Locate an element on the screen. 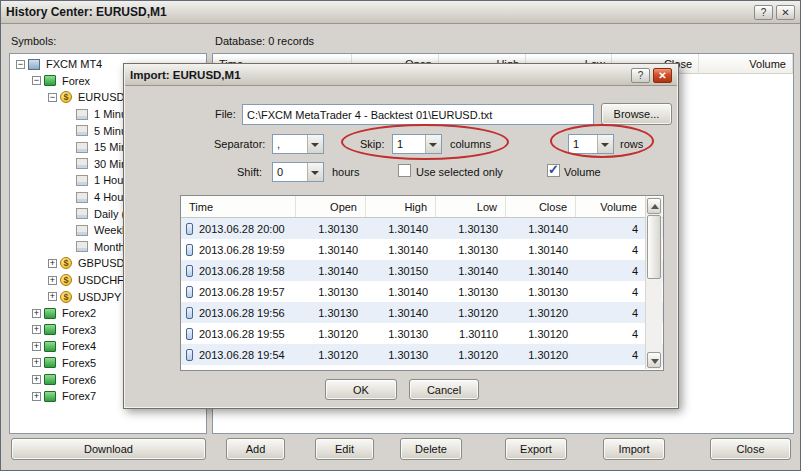 This screenshot has height=471, width=801. table-row: 2013.06.28 19:551.301201.301301.301101.3… is located at coordinates (422, 334).